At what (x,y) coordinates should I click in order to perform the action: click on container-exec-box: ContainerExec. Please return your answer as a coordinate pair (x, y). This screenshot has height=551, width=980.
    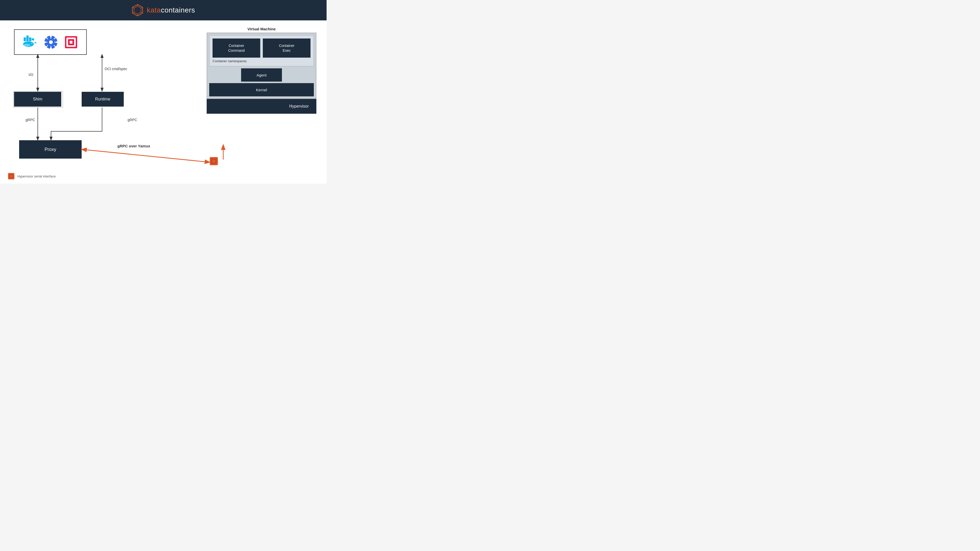
    Looking at the image, I should click on (287, 48).